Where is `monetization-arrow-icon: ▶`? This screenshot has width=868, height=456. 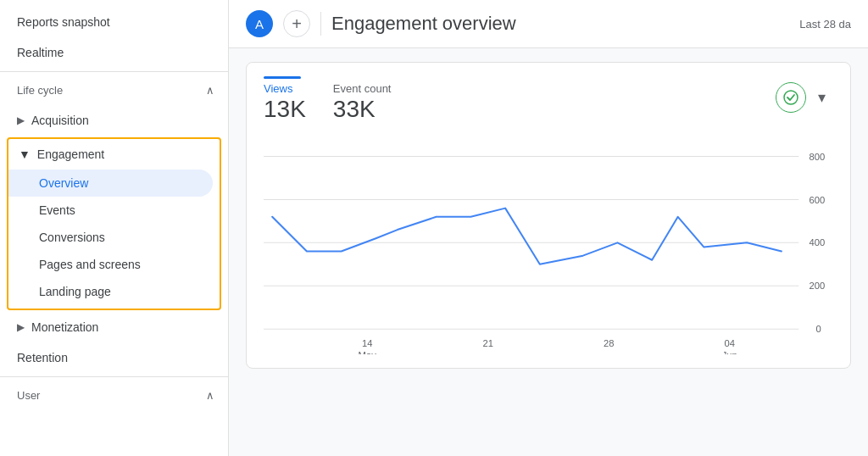 monetization-arrow-icon: ▶ is located at coordinates (20, 327).